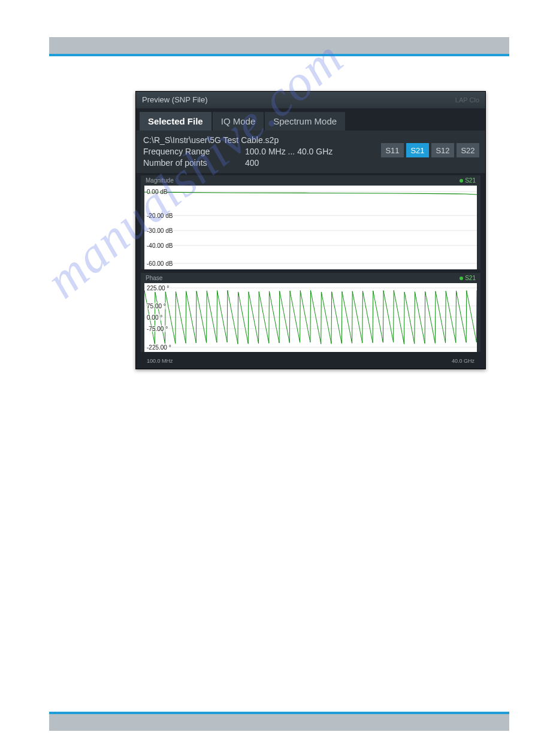 This screenshot has height=756, width=535. Describe the element at coordinates (443, 150) in the screenshot. I see `sparam-s12: S12` at that location.